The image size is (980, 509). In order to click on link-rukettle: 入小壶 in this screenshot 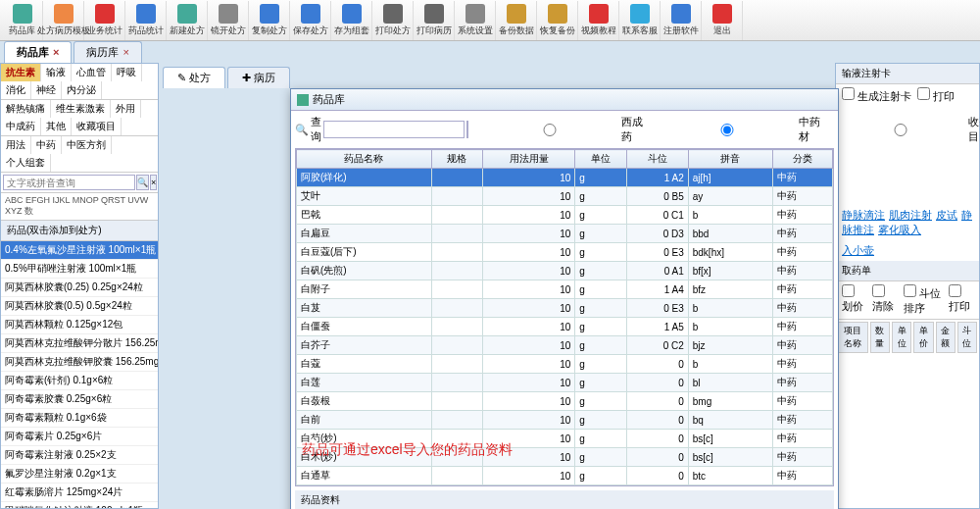, I will do `click(858, 250)`.